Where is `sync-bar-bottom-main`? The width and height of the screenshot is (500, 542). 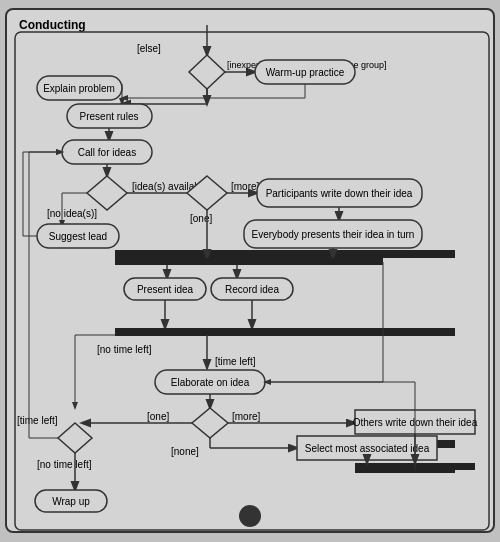 sync-bar-bottom-main is located at coordinates (249, 332).